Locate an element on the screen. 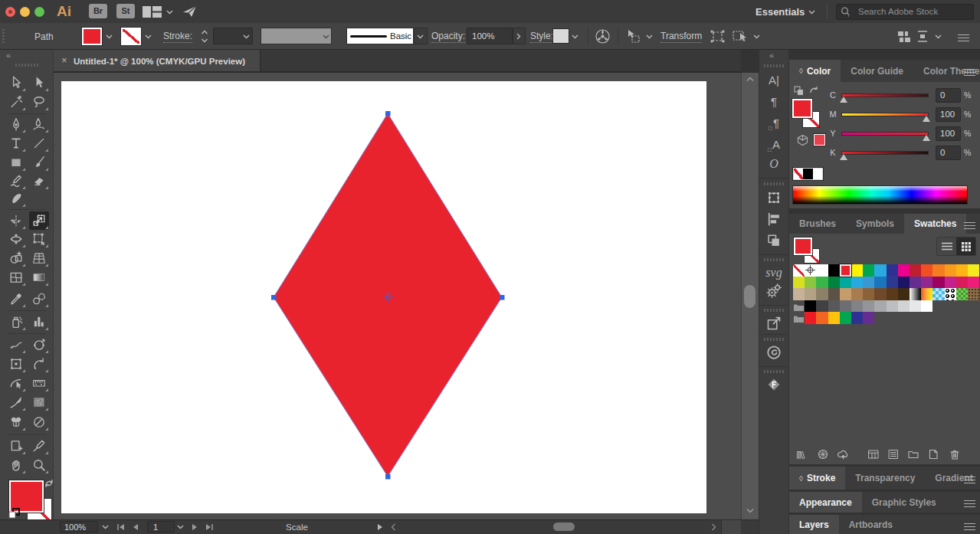 The height and width of the screenshot is (534, 980). quick-none-swatch is located at coordinates (798, 174).